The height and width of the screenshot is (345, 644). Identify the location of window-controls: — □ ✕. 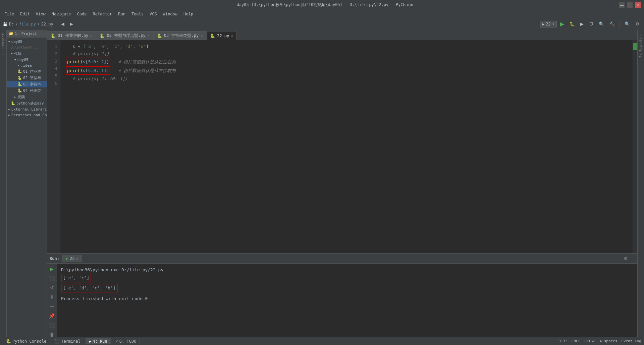
(630, 5).